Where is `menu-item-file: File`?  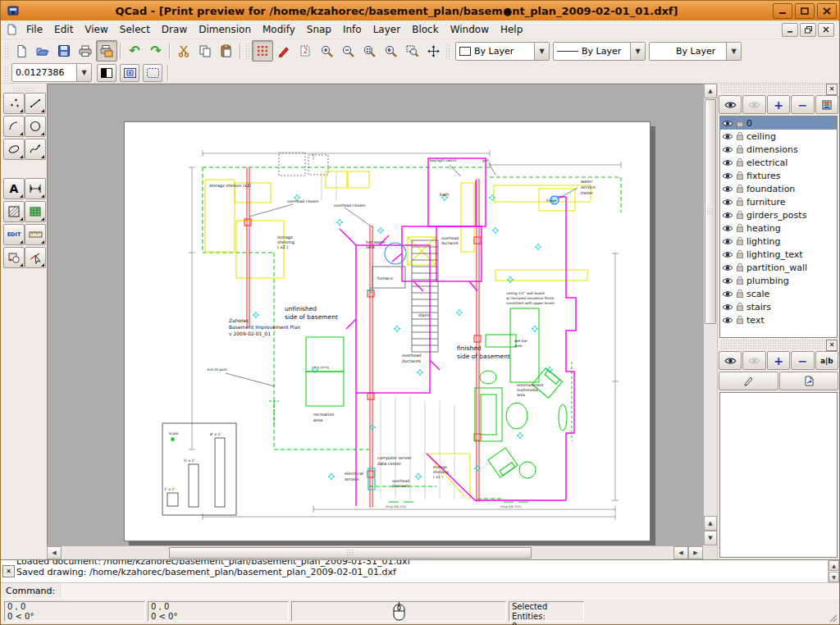 menu-item-file: File is located at coordinates (34, 30).